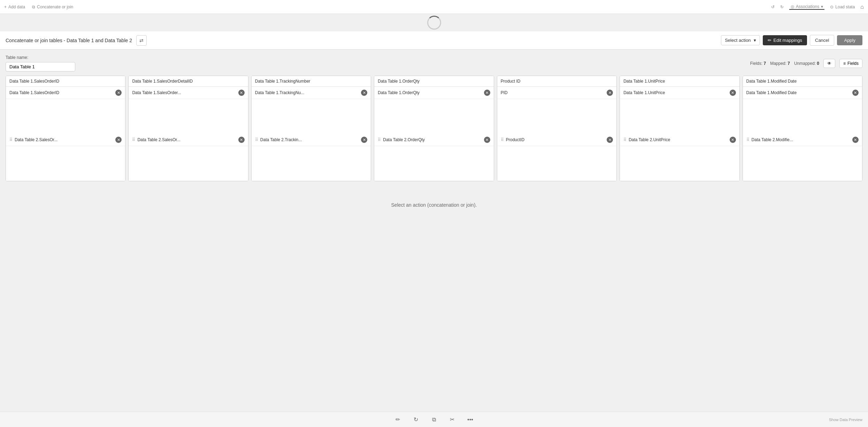 The height and width of the screenshot is (427, 868). I want to click on undo-button: ↺, so click(773, 7).